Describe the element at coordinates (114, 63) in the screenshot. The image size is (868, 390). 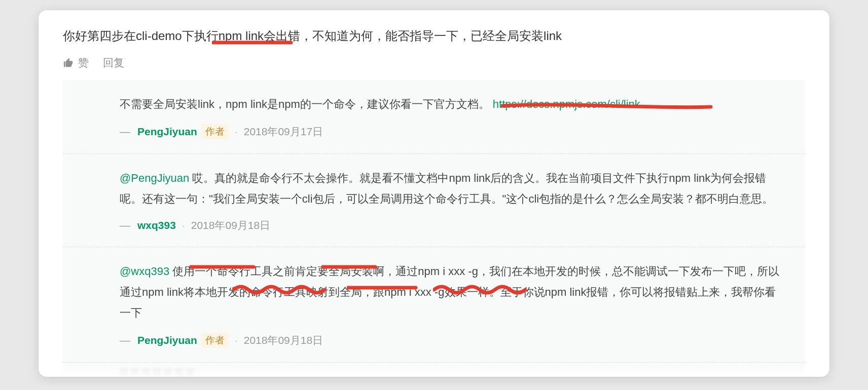
I see `reply-label: 回复` at that location.